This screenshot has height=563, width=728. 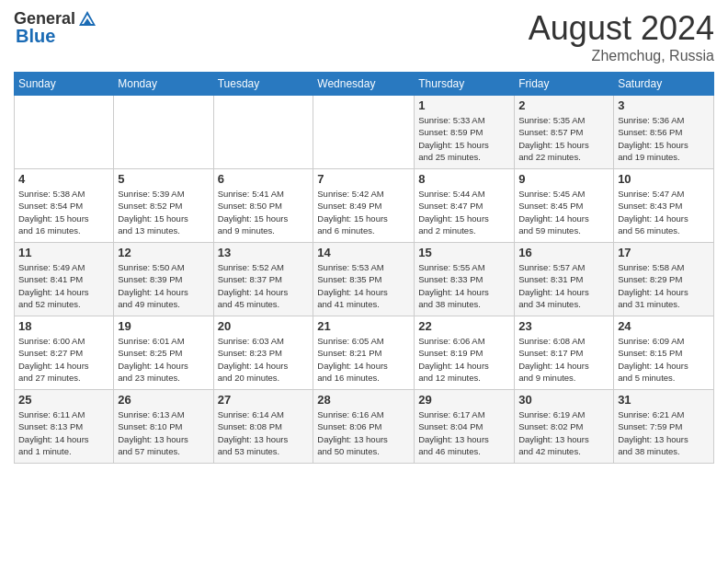 I want to click on cell-2-4: 15Sunrise: 5:55 AM Sunset: 8:33 PM Dayli…, so click(x=465, y=280).